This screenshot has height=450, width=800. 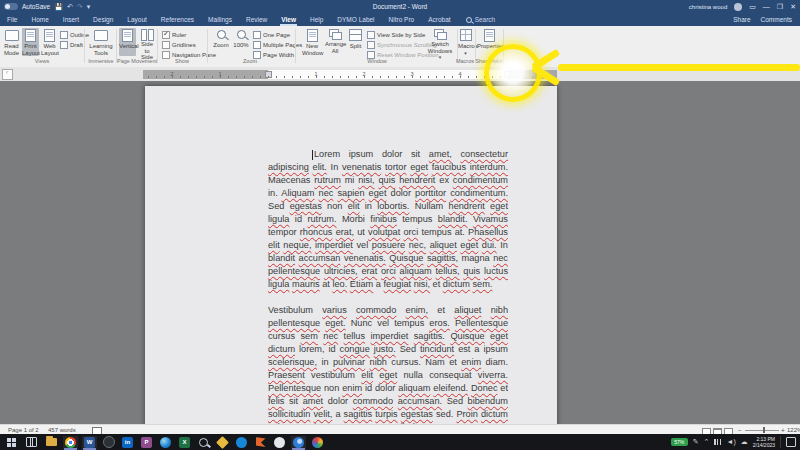 I want to click on user-name: christina wood, so click(x=708, y=7).